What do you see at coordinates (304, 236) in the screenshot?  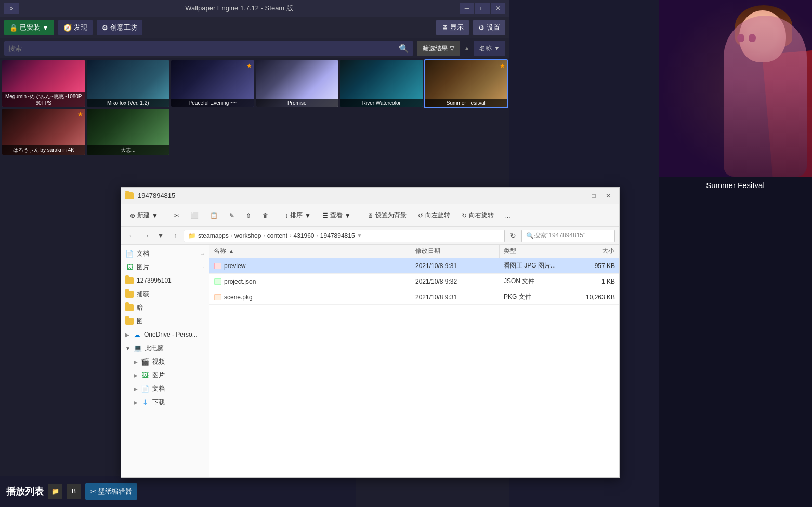 I see `path-431960: 431960` at bounding box center [304, 236].